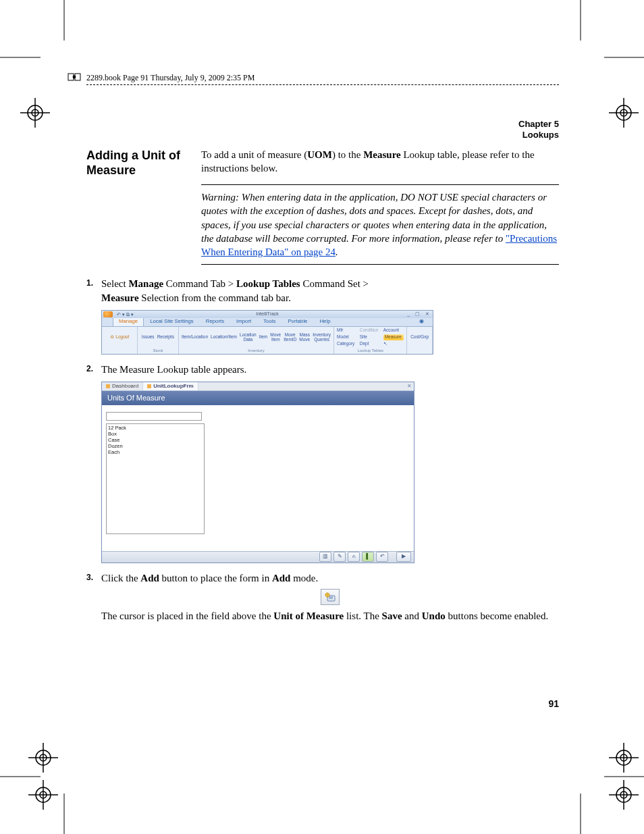 The height and width of the screenshot is (834, 644). Describe the element at coordinates (166, 338) in the screenshot. I see `receipts-button: Receipts` at that location.